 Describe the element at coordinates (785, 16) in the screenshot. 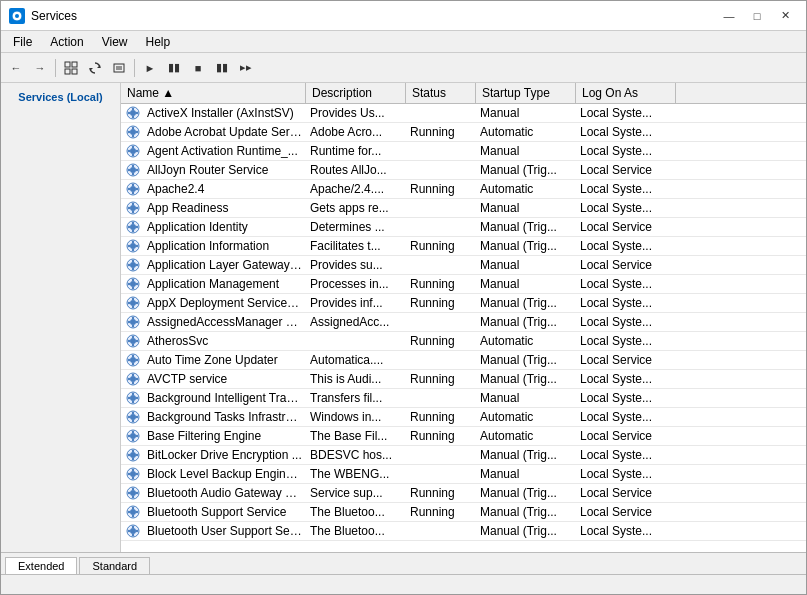

I see `close-button: ✕` at that location.